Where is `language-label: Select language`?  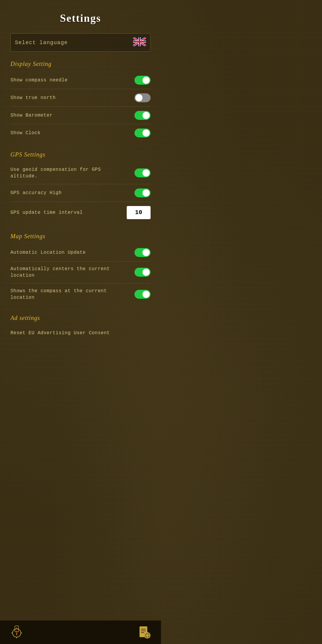
language-label: Select language is located at coordinates (41, 43).